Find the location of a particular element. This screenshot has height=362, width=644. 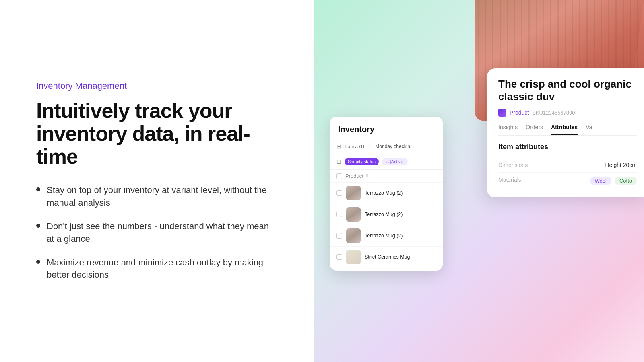

product-sku: SKU12345567890 is located at coordinates (553, 113).